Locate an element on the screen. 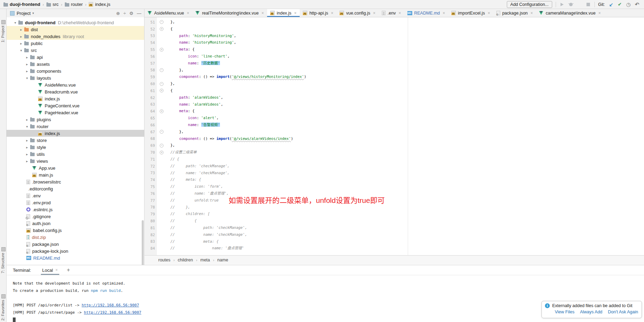 This screenshot has height=322, width=644. tree-item-duoji-frontend: ▾duoji-frontendD:\zheheWeb\duoji-fronten… is located at coordinates (76, 23).